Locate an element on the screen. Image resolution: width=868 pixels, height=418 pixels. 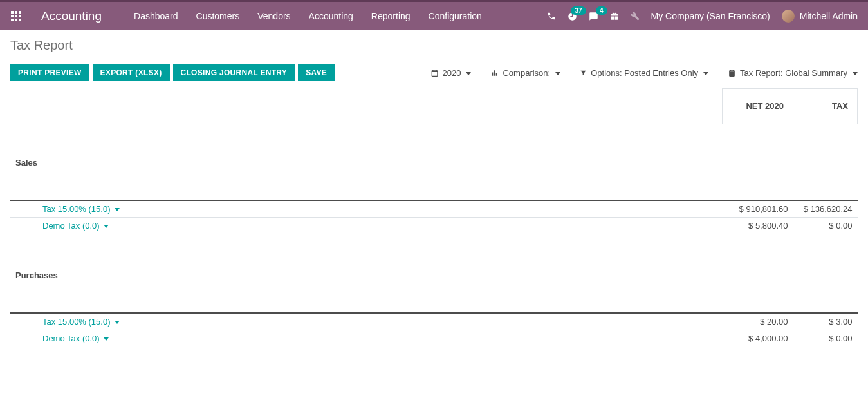
user-name: Mitchell Admin is located at coordinates (829, 16).